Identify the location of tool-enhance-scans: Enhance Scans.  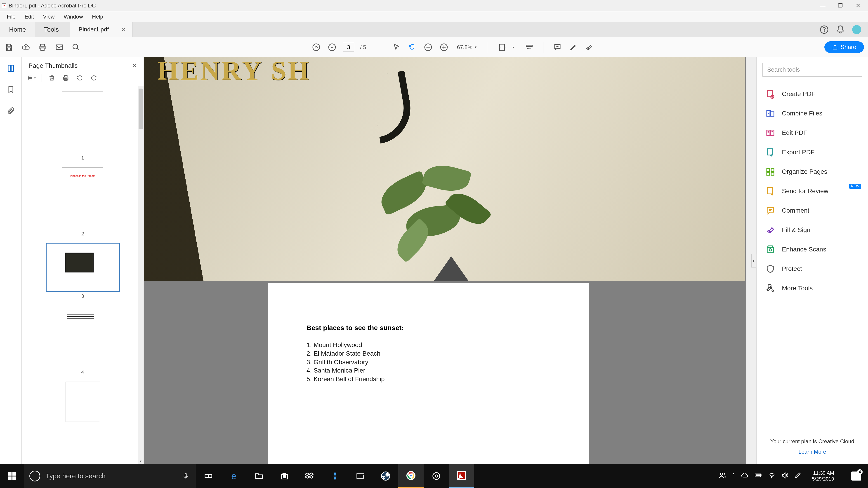
(812, 249).